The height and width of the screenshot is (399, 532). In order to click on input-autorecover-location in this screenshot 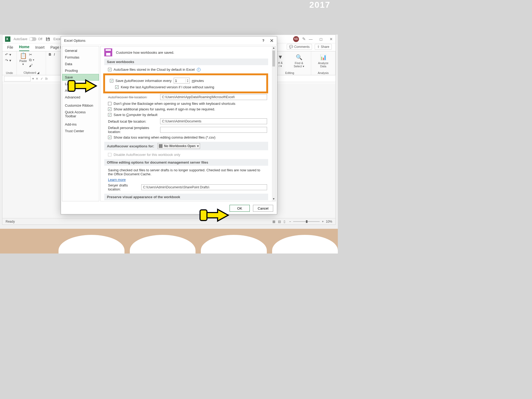, I will do `click(214, 97)`.